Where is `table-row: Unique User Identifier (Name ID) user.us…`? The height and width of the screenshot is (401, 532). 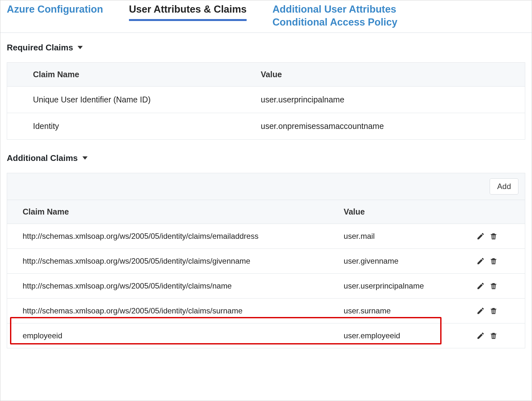
table-row: Unique User Identifier (Name ID) user.us… is located at coordinates (266, 100).